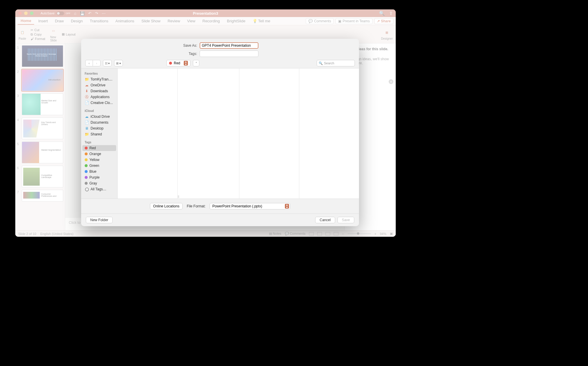  Describe the element at coordinates (275, 234) in the screenshot. I see `notes-toggle: ▤ Notes` at that location.